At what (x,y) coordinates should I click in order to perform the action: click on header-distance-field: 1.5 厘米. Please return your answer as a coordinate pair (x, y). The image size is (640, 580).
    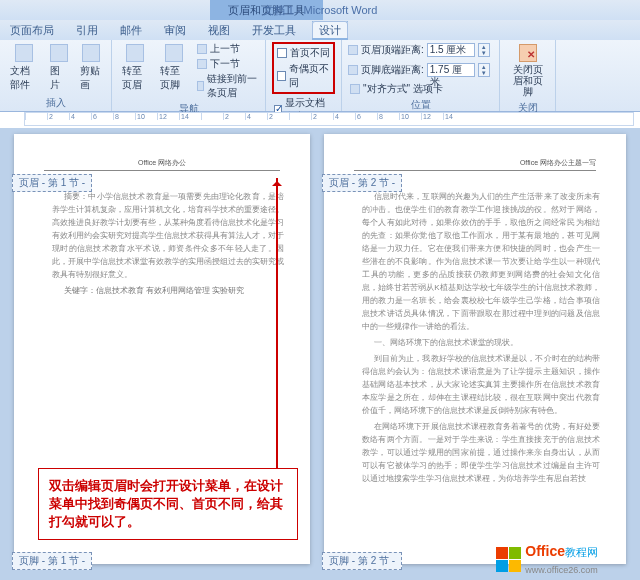
    Looking at the image, I should click on (451, 50).